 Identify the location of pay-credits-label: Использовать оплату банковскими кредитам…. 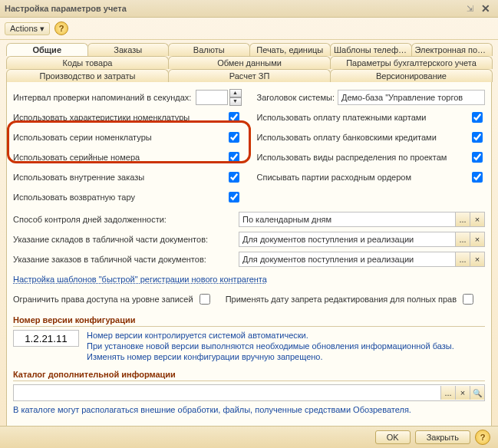
(364, 137).